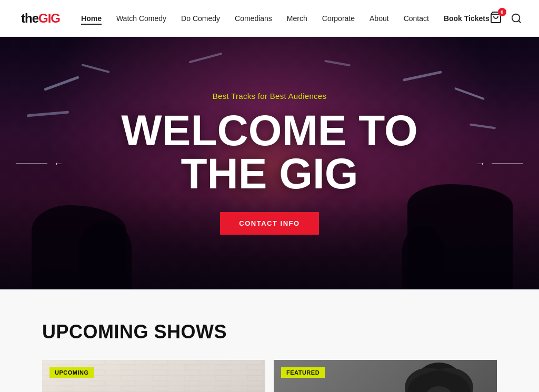 This screenshot has width=539, height=392. I want to click on arrow-left-icon: ←, so click(59, 163).